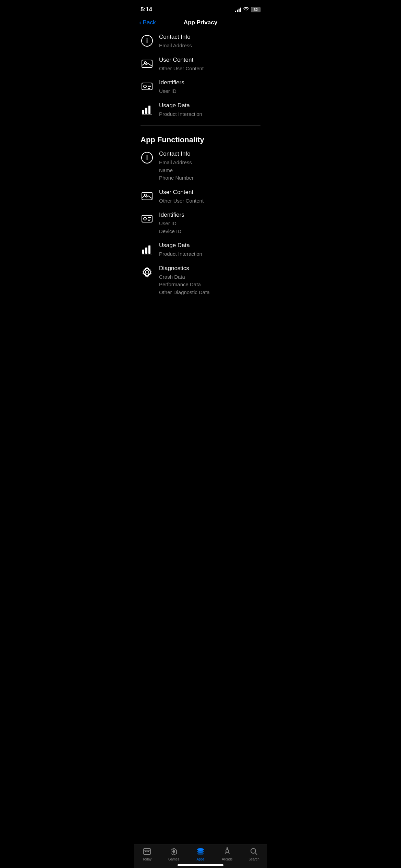 The width and height of the screenshot is (401, 868). Describe the element at coordinates (210, 42) in the screenshot. I see `contact-info-tracked: Contact Info Email Address` at that location.